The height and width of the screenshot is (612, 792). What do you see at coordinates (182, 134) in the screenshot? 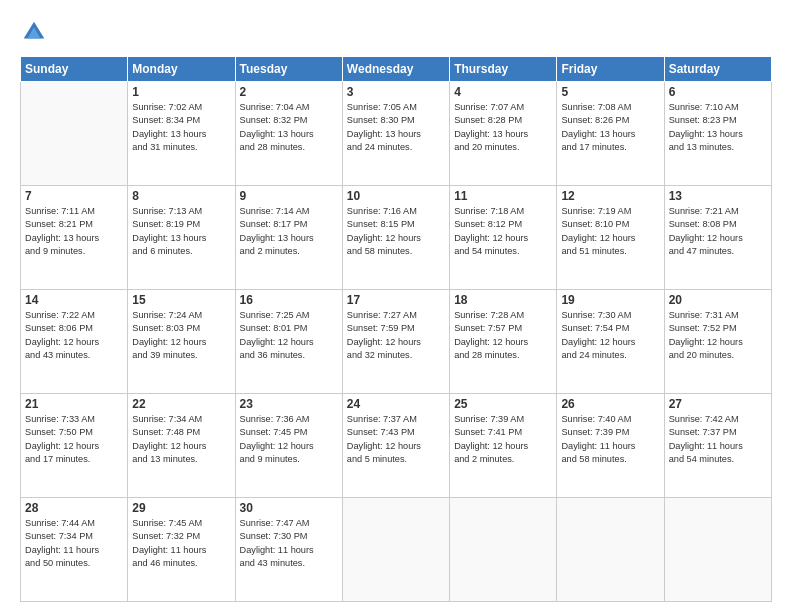
I see `calendar-cell: 1Sunrise: 7:02 AMSunset: 8:34 PMDaylight…` at bounding box center [182, 134].